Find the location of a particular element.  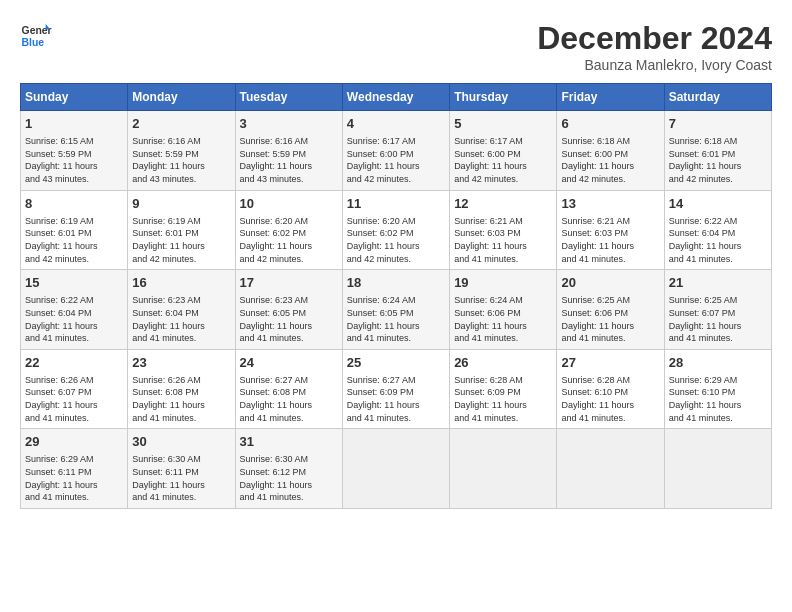

calendar-cell: 13Sunrise: 6:21 AM Sunset: 6:03 PM Dayli… is located at coordinates (610, 230).